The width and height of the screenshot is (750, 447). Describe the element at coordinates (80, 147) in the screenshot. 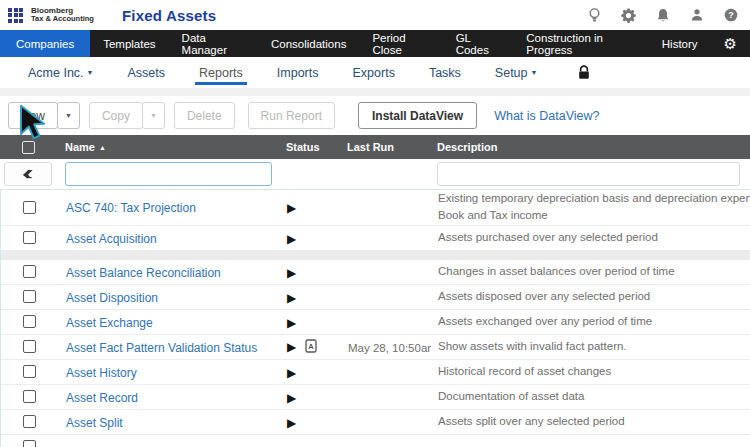

I see `name-column-label: Name` at that location.